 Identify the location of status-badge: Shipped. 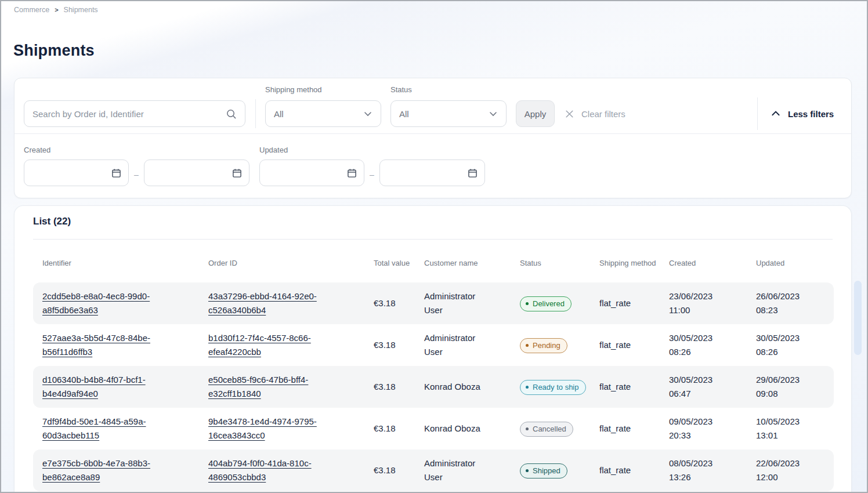
(544, 471).